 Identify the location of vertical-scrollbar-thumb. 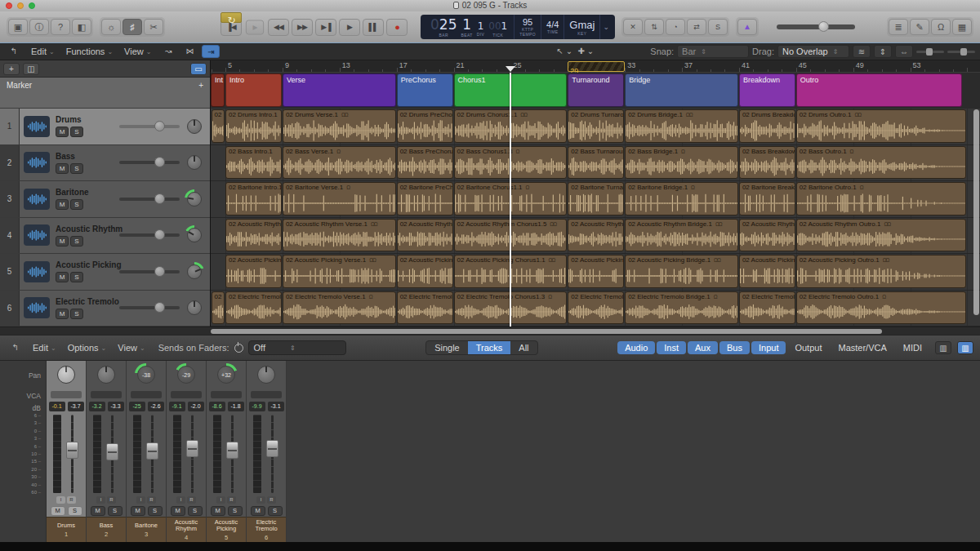
(977, 212).